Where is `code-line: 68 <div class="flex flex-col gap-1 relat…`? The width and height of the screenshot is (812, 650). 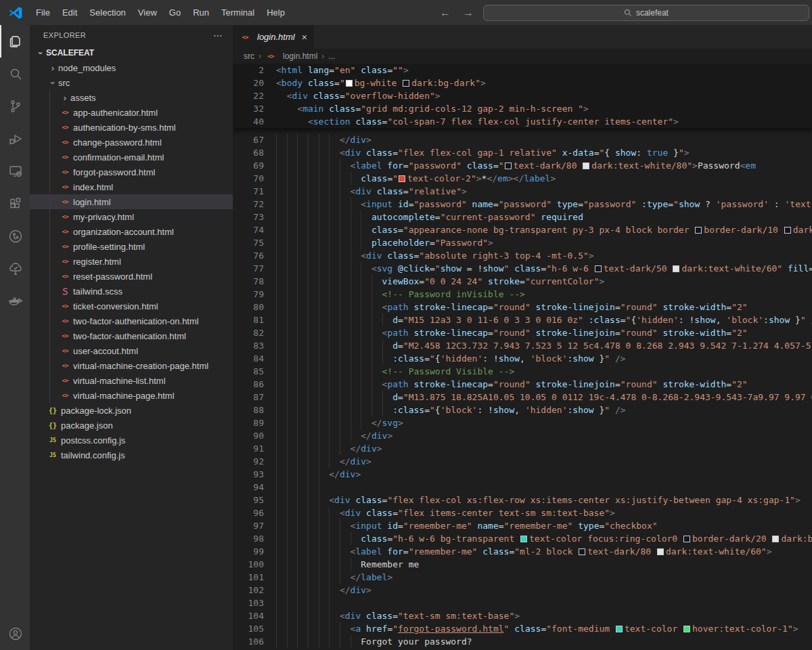
code-line: 68 <div class="flex flex-col gap-1 relat… is located at coordinates (522, 153).